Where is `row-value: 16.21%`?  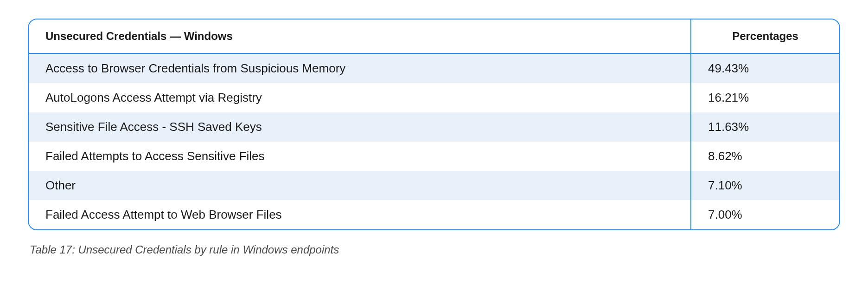 row-value: 16.21% is located at coordinates (765, 98).